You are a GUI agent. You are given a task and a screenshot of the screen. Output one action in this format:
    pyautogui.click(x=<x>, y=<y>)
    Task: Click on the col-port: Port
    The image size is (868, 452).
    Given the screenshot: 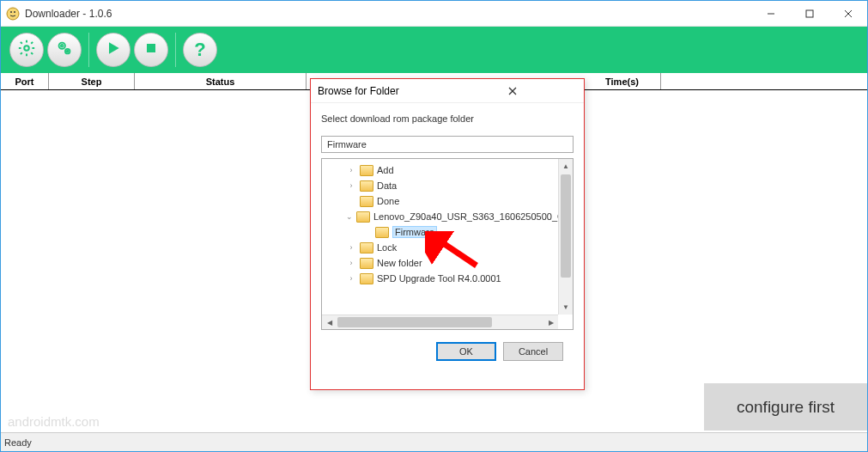 What is the action you would take?
    pyautogui.click(x=25, y=81)
    